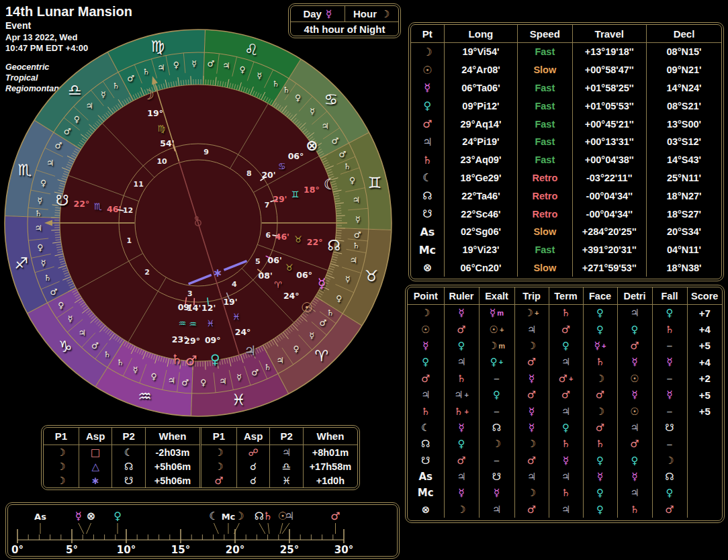  What do you see at coordinates (565, 510) in the screenshot?
I see `dignities-row: ⊗☽♃♂♃♀♄♂` at bounding box center [565, 510].